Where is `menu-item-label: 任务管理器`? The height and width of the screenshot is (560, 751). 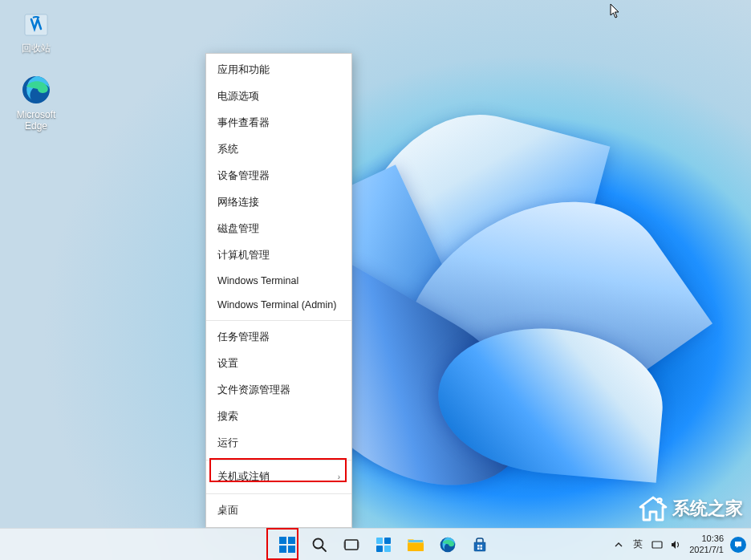
menu-item-label: 任务管理器 is located at coordinates (244, 337).